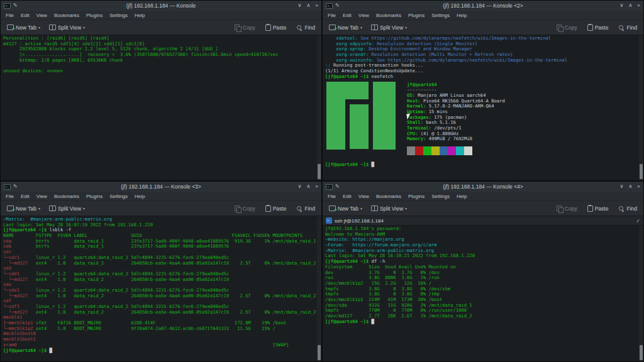 The image size is (644, 362). Describe the element at coordinates (483, 187) in the screenshot. I see `titlebar: >_ ✎ (jf) 192.168.1.184 — Konsole <4> ∨ …` at that location.